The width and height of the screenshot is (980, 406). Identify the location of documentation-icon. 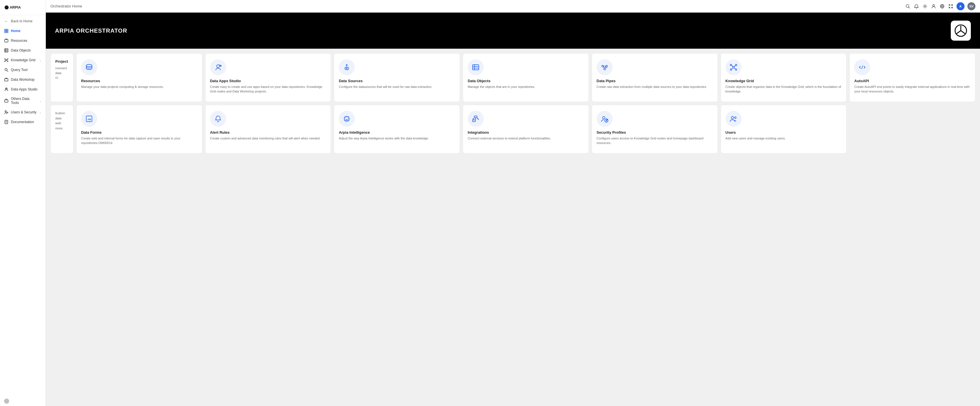
(6, 122).